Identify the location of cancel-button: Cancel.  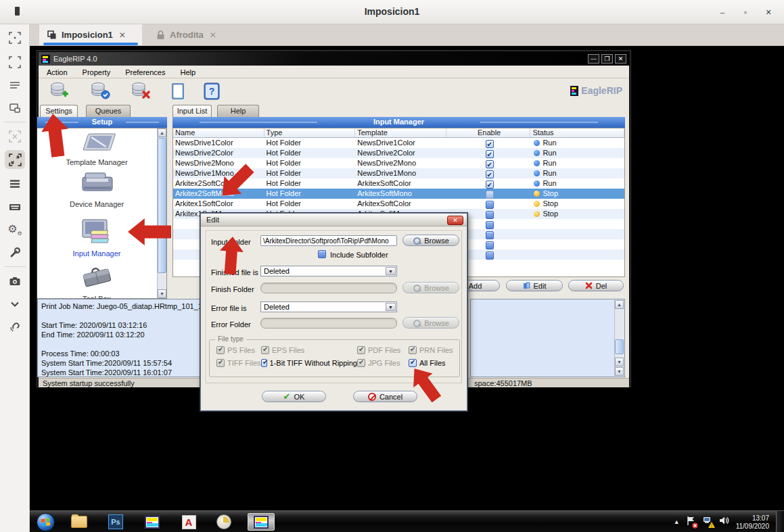
(386, 396).